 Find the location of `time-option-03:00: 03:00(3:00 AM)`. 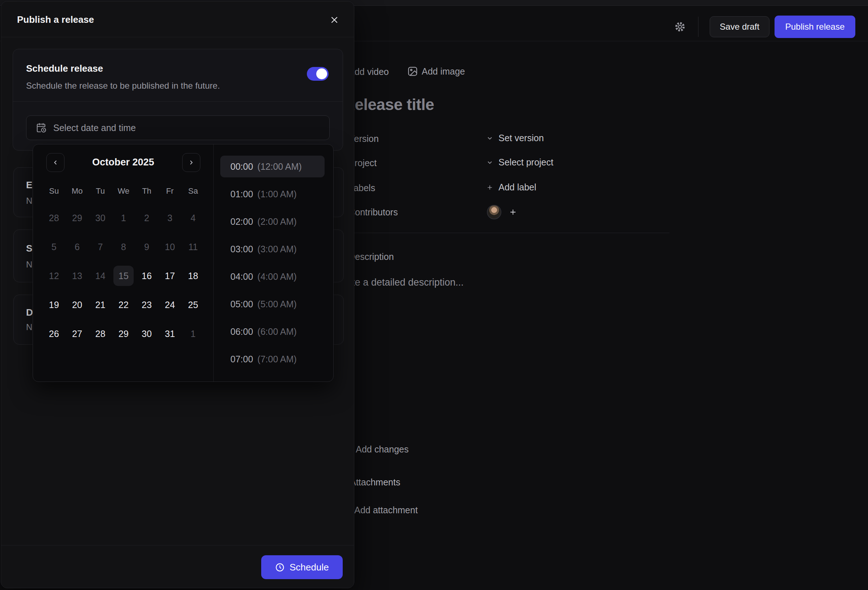

time-option-03:00: 03:00(3:00 AM) is located at coordinates (273, 249).